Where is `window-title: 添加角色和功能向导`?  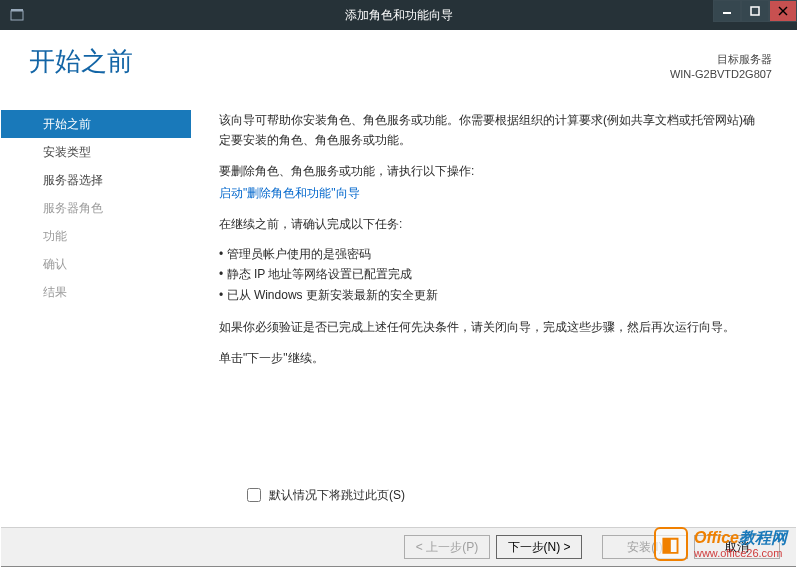
window-title: 添加角色和功能向导 is located at coordinates (399, 16).